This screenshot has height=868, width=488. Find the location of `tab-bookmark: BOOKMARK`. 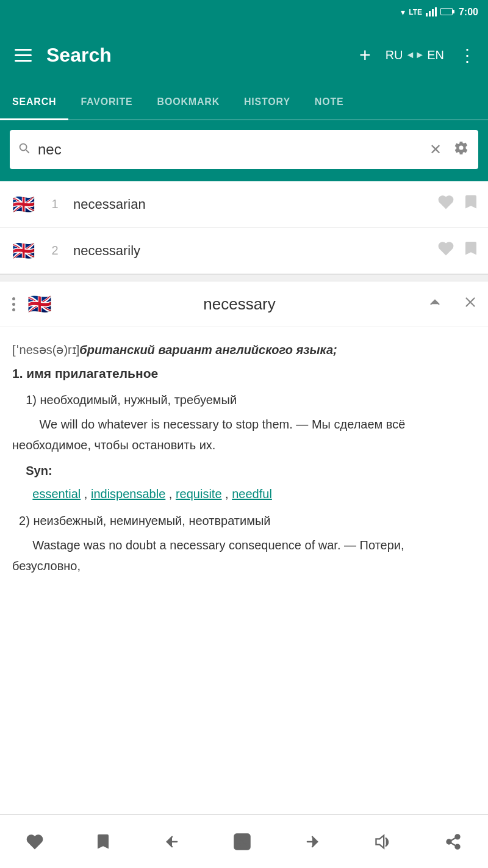

tab-bookmark: BOOKMARK is located at coordinates (188, 103).